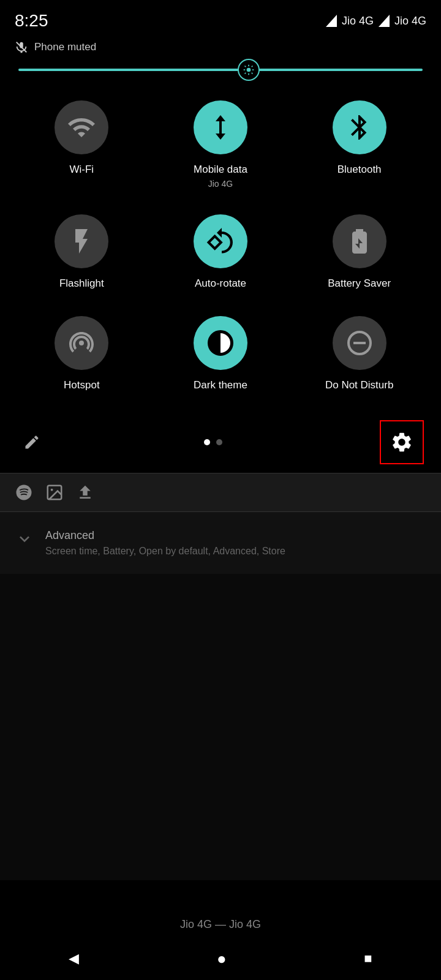  I want to click on battery-saver-label: Battery Saver, so click(359, 284).